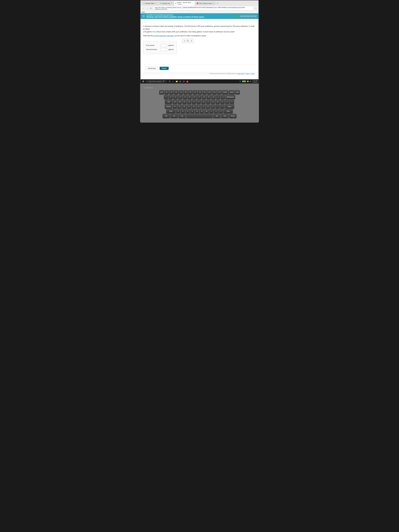 The height and width of the screenshot is (532, 399). Describe the element at coordinates (233, 116) in the screenshot. I see `key-home: Home` at that location.